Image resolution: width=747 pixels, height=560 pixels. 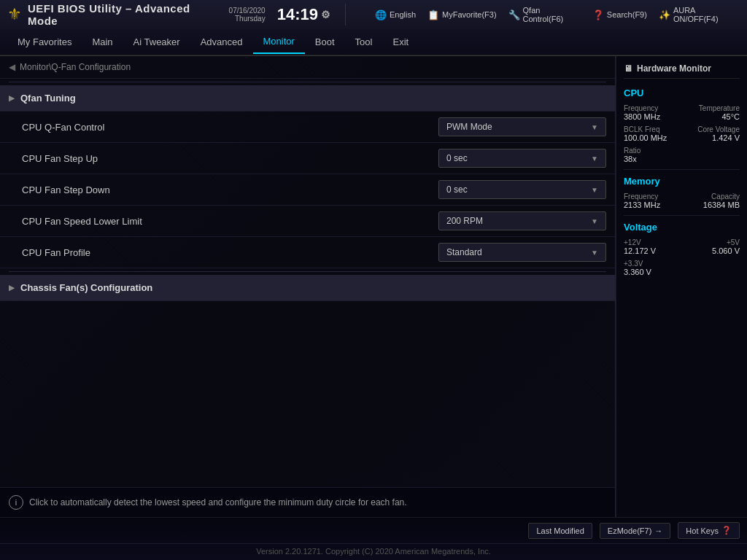 I want to click on ez-mode-arrow-icon: →, so click(x=658, y=531).